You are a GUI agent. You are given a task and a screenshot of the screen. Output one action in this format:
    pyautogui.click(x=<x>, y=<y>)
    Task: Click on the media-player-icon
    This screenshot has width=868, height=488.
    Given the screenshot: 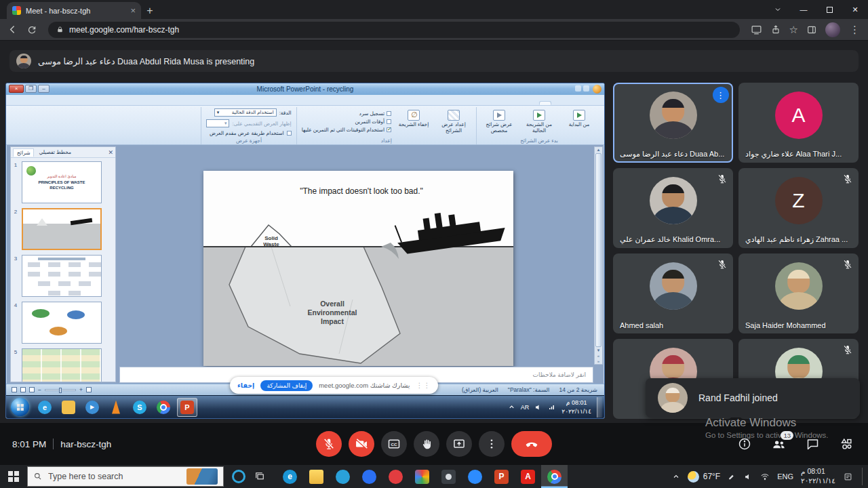 What is the action you would take?
    pyautogui.click(x=92, y=407)
    